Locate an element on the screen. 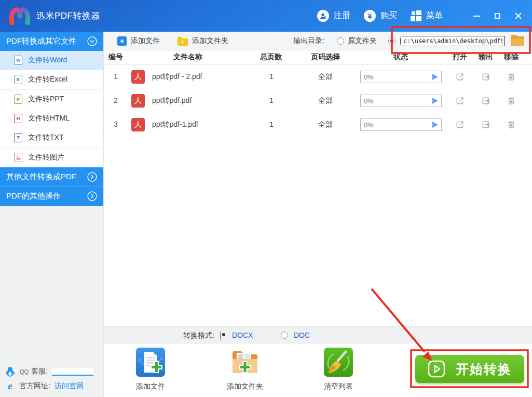 The width and height of the screenshot is (532, 397). chevron-down-circle-icon is located at coordinates (92, 42).